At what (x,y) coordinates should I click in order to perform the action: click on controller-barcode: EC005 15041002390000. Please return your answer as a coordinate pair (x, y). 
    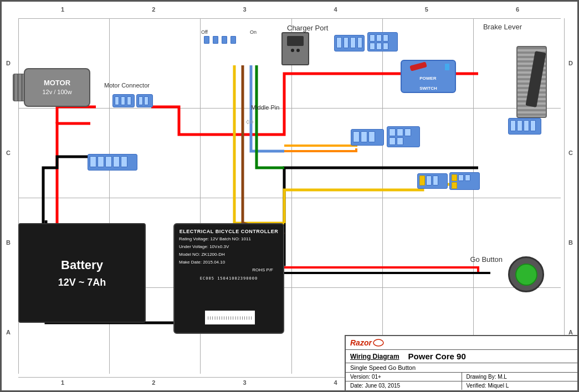
    Looking at the image, I should click on (229, 278).